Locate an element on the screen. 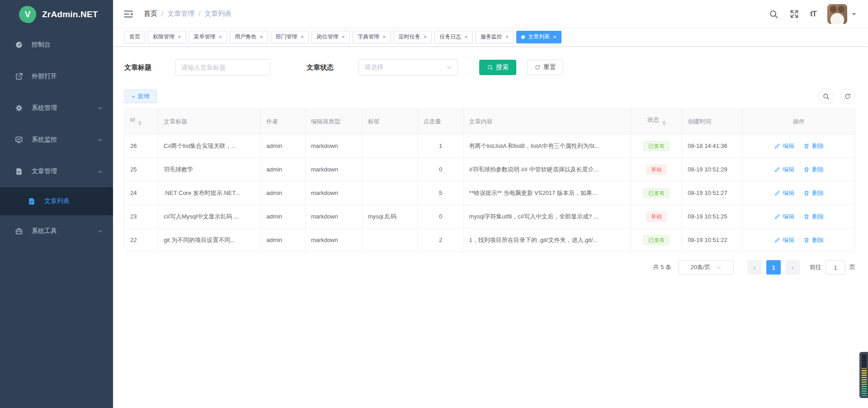 The image size is (868, 408). refresh-button is located at coordinates (848, 96).